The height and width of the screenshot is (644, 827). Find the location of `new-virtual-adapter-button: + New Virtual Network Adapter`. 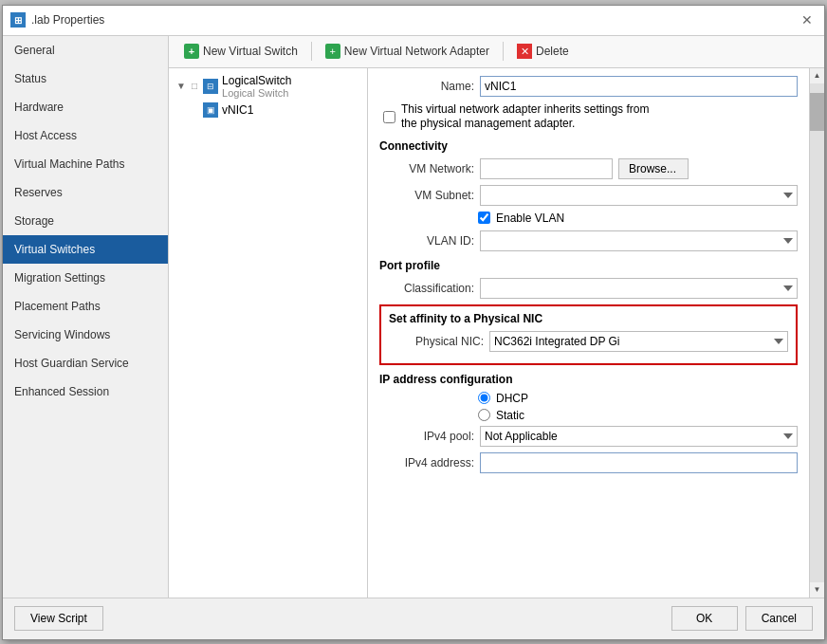

new-virtual-adapter-button: + New Virtual Network Adapter is located at coordinates (408, 51).